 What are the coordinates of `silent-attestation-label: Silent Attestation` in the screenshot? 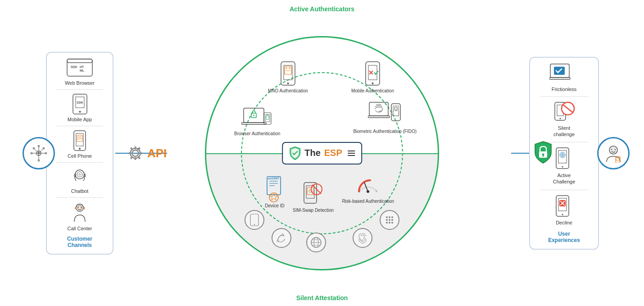 It's located at (322, 298).